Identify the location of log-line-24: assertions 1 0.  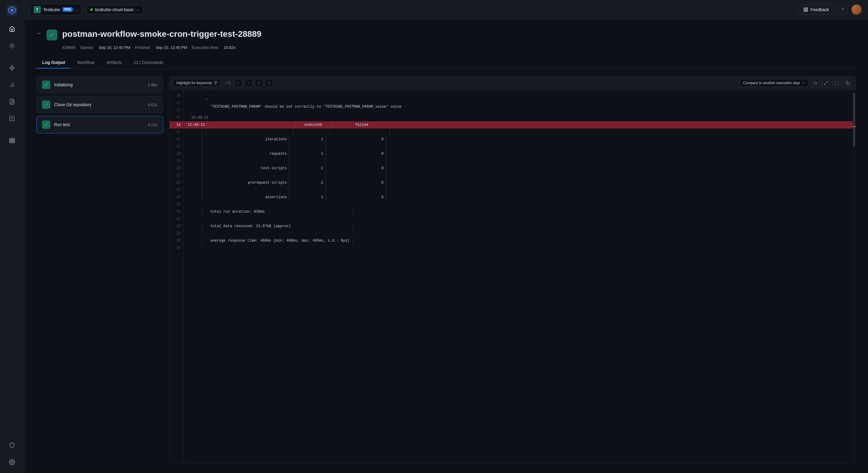
(518, 197).